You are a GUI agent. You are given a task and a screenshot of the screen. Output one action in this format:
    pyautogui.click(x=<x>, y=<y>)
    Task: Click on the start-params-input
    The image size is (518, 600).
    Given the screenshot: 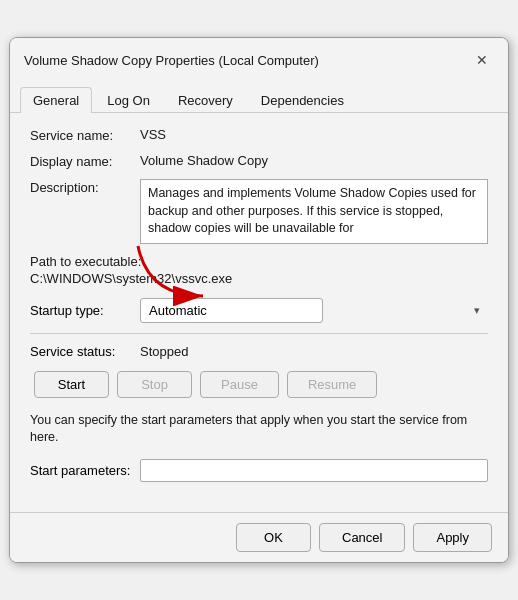 What is the action you would take?
    pyautogui.click(x=314, y=470)
    